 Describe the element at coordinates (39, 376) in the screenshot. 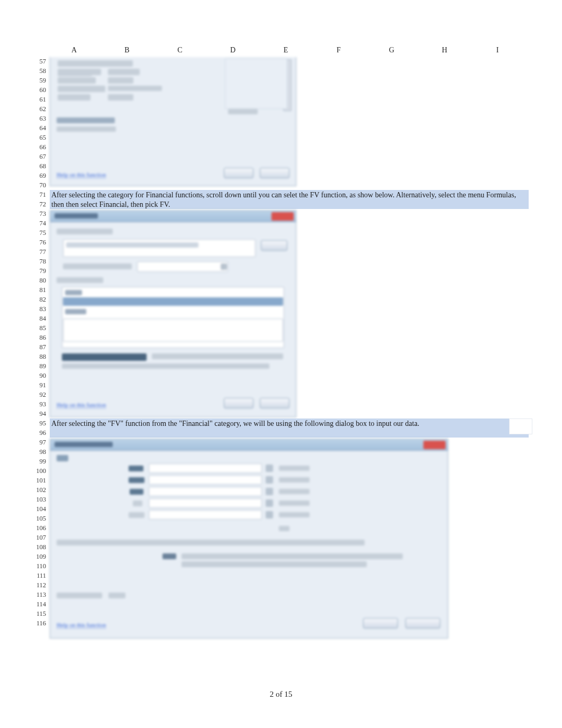

I see `row-header: 90` at that location.